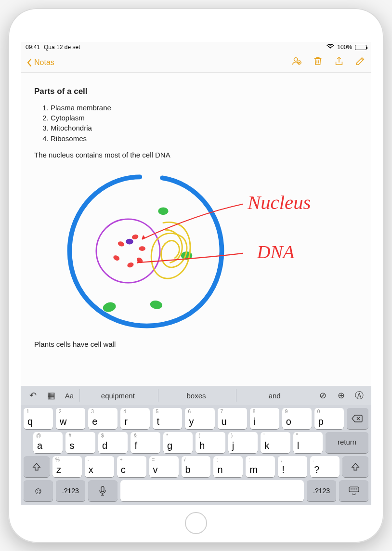  I want to click on key-v: =v, so click(164, 467).